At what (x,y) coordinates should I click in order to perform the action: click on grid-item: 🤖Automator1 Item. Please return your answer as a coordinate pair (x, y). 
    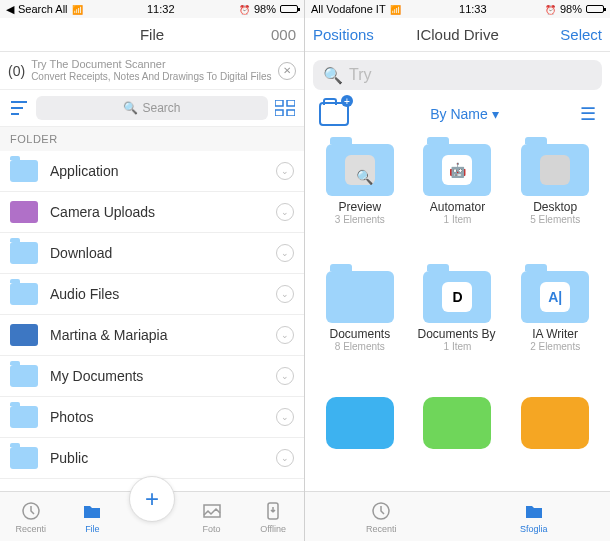
    Looking at the image, I should click on (458, 200).